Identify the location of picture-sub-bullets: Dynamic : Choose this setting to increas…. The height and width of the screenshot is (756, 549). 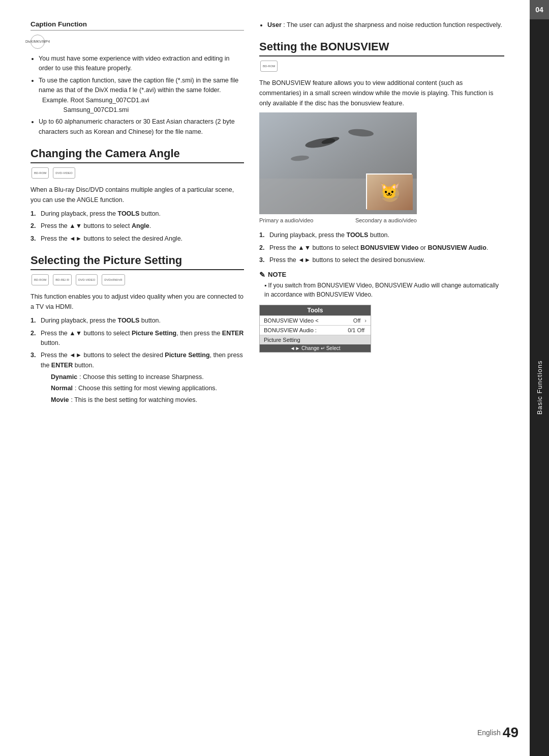
(142, 389).